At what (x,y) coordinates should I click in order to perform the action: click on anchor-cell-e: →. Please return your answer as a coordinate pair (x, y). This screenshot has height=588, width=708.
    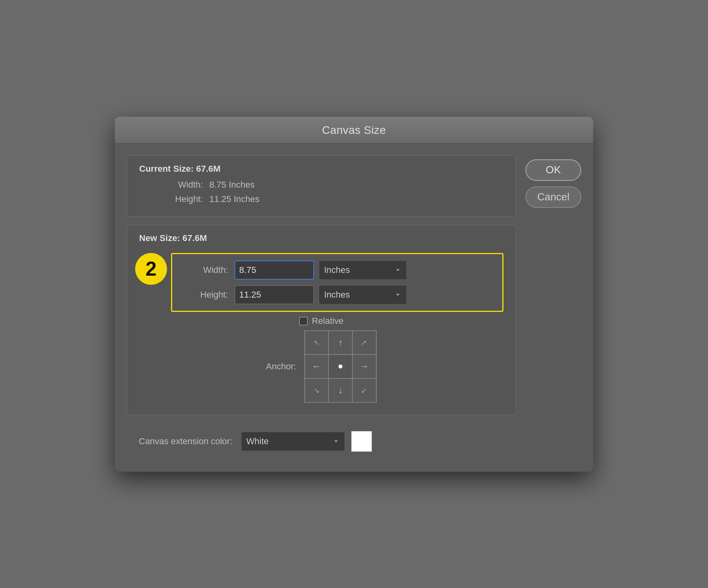
    Looking at the image, I should click on (364, 367).